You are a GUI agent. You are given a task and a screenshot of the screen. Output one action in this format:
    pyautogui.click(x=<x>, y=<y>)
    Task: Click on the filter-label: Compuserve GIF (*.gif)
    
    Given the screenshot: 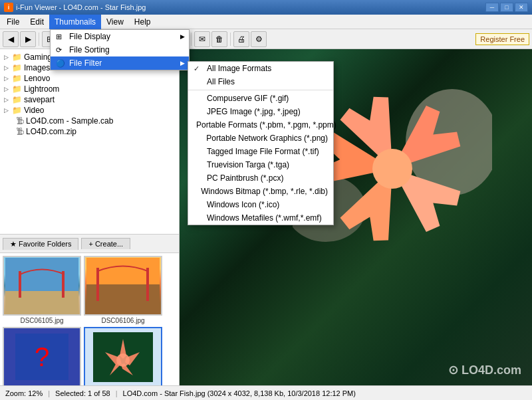 What is the action you would take?
    pyautogui.click(x=247, y=98)
    